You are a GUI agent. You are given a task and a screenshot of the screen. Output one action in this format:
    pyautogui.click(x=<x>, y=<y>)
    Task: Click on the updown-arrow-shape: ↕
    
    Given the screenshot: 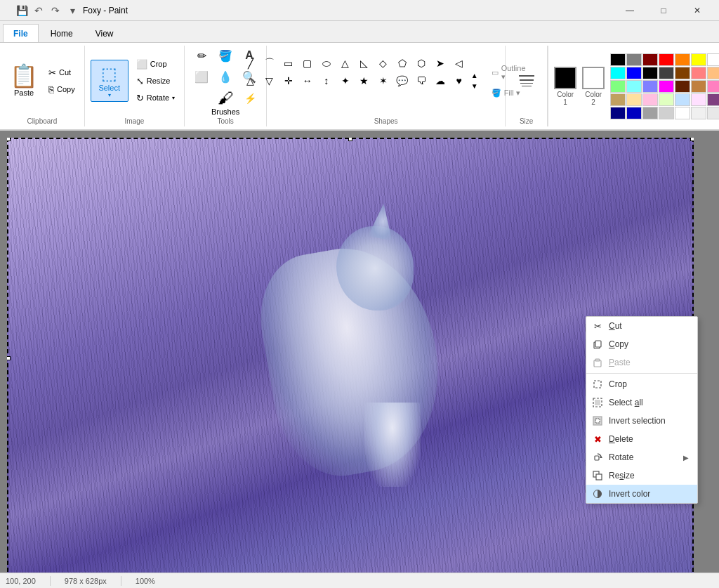 What is the action you would take?
    pyautogui.click(x=326, y=81)
    